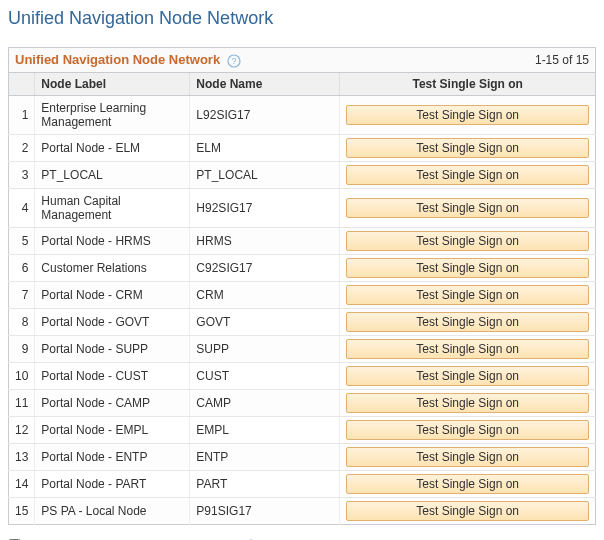  Describe the element at coordinates (112, 376) in the screenshot. I see `node-label: Portal Node - CUST` at that location.